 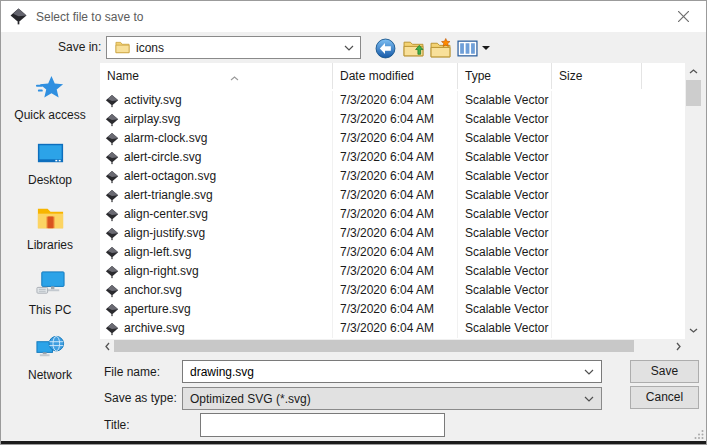 What do you see at coordinates (392, 196) in the screenshot?
I see `file-row: alert-triangle.svg 7/3/2020 6:04 AM Scal…` at bounding box center [392, 196].